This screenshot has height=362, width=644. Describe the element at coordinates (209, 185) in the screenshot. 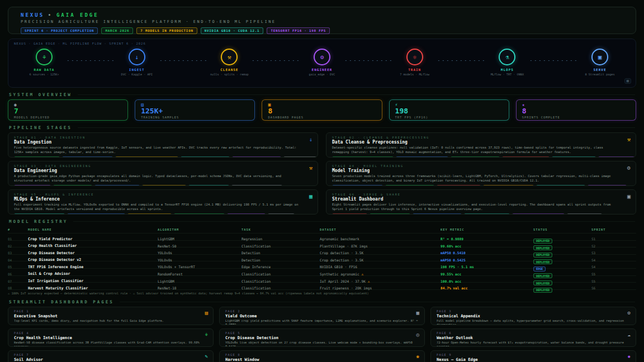

I see `stage-tag: weather_openmeteo.py` at that location.